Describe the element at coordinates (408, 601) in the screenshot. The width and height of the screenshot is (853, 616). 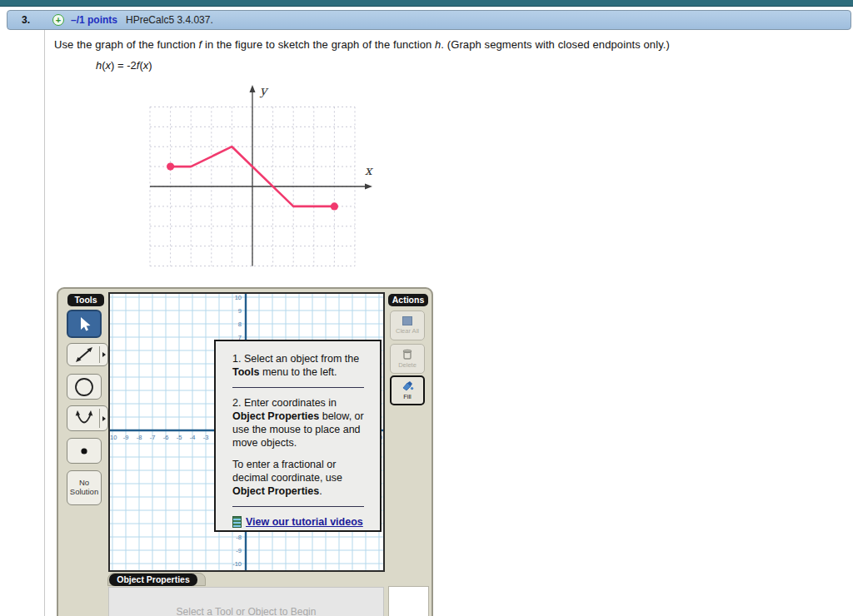
I see `side-blank-box` at that location.